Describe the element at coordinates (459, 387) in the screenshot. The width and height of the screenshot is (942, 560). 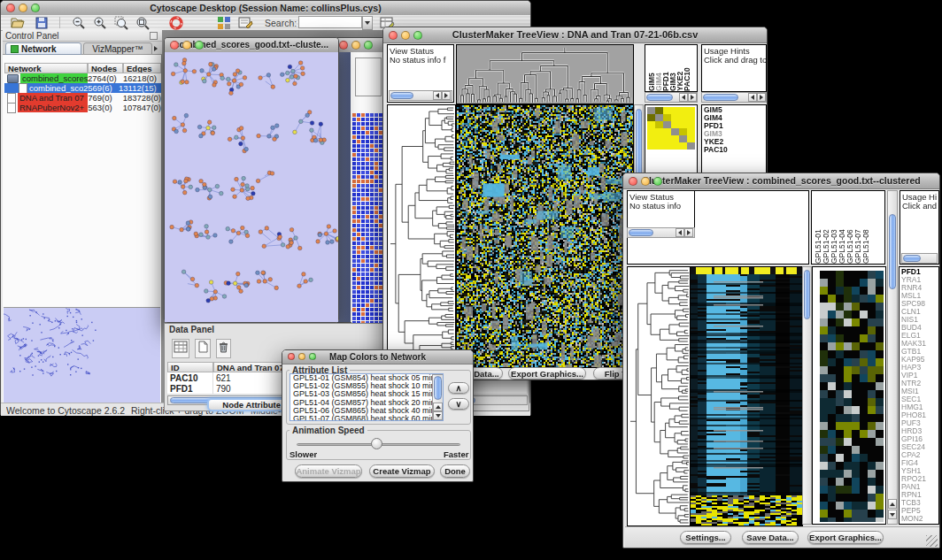
I see `move-up-button: ∧` at that location.